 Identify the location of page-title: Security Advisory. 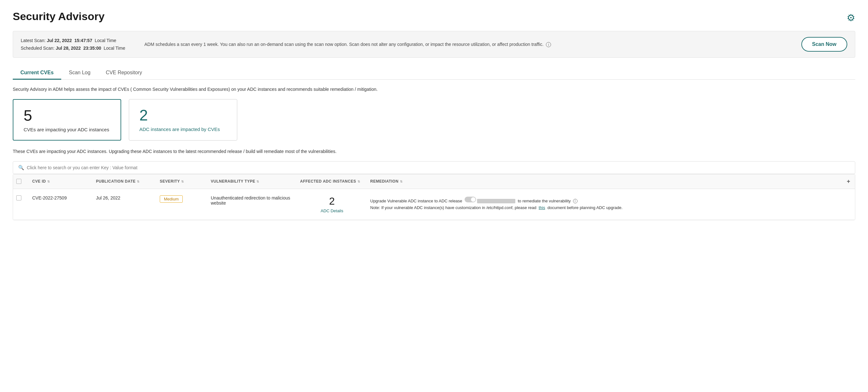
(59, 16).